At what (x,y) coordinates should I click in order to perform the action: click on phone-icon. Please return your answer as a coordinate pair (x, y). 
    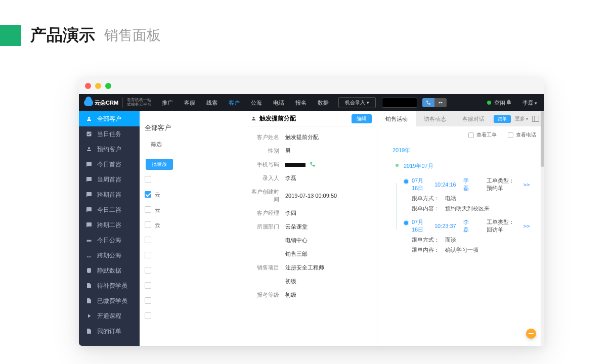
    Looking at the image, I should click on (313, 165).